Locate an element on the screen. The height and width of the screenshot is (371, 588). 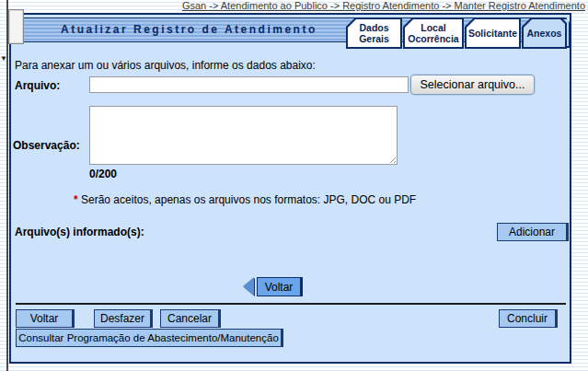
desfazer-button: Desfazer is located at coordinates (123, 319).